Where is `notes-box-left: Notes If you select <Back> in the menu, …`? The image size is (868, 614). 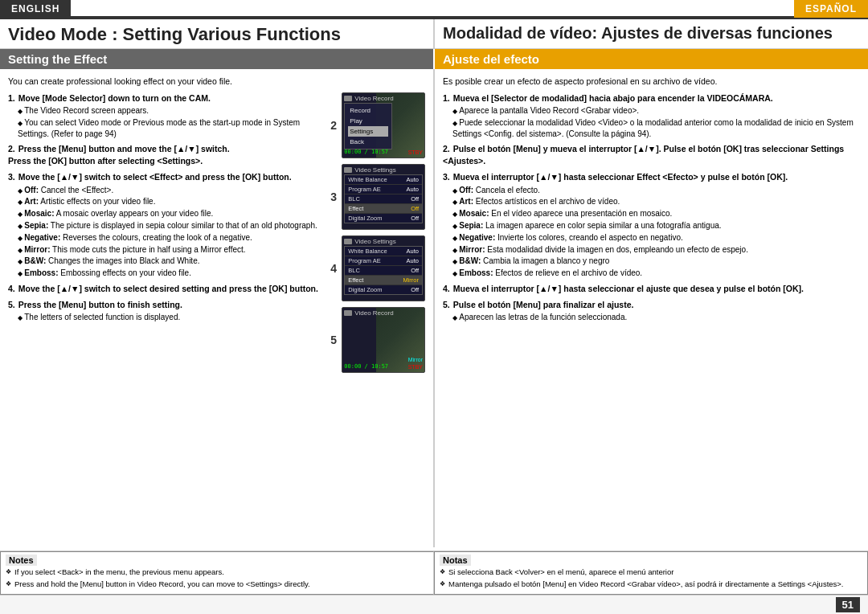 notes-box-left: Notes If you select <Back> in the menu, … is located at coordinates (217, 573).